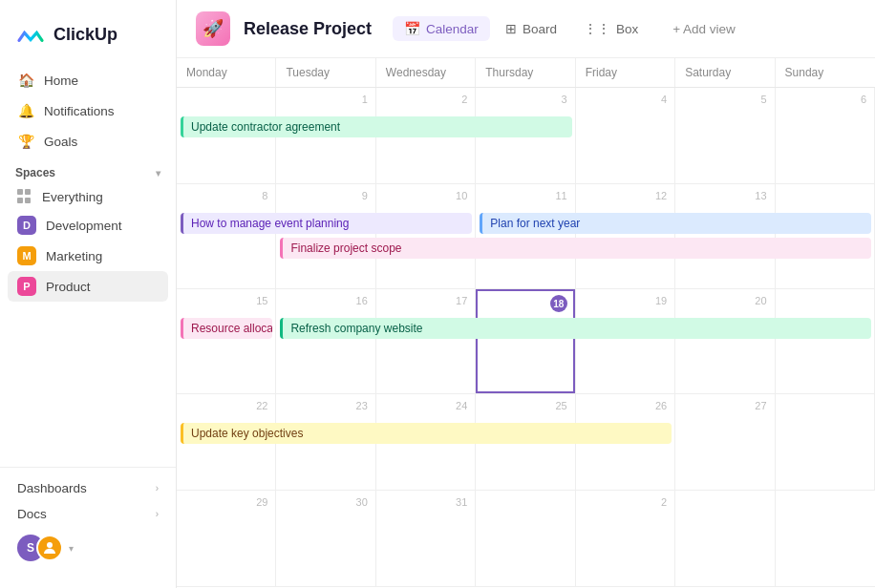  I want to click on tab-box-label: Box, so click(627, 29).